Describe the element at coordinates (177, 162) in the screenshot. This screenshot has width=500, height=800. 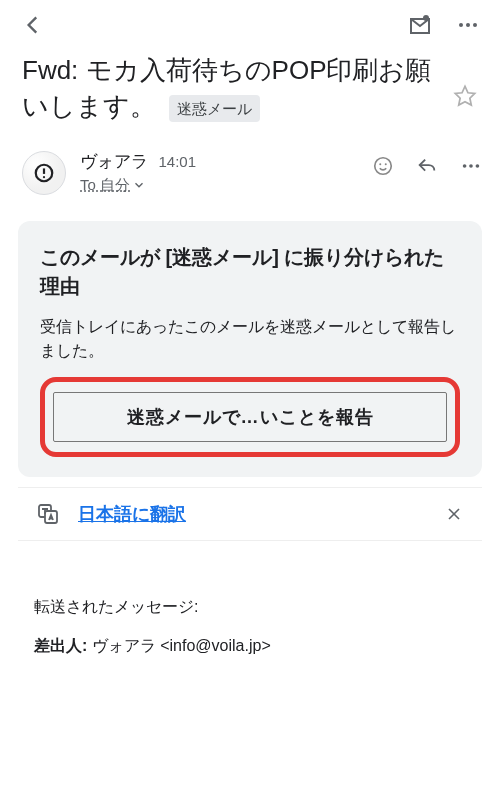
I see `sender-time: 14:01` at that location.